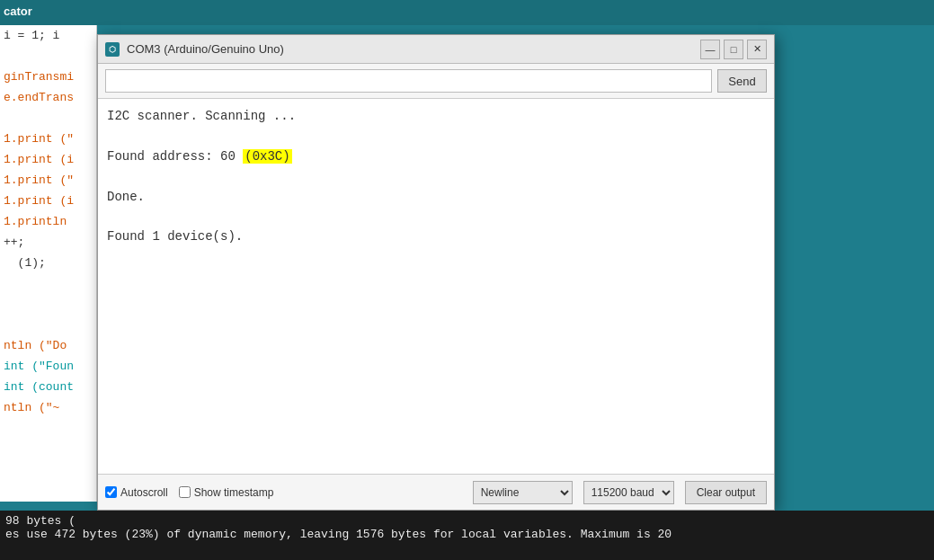 This screenshot has width=934, height=560. Describe the element at coordinates (49, 36) in the screenshot. I see `code-line: i = 1; i` at that location.